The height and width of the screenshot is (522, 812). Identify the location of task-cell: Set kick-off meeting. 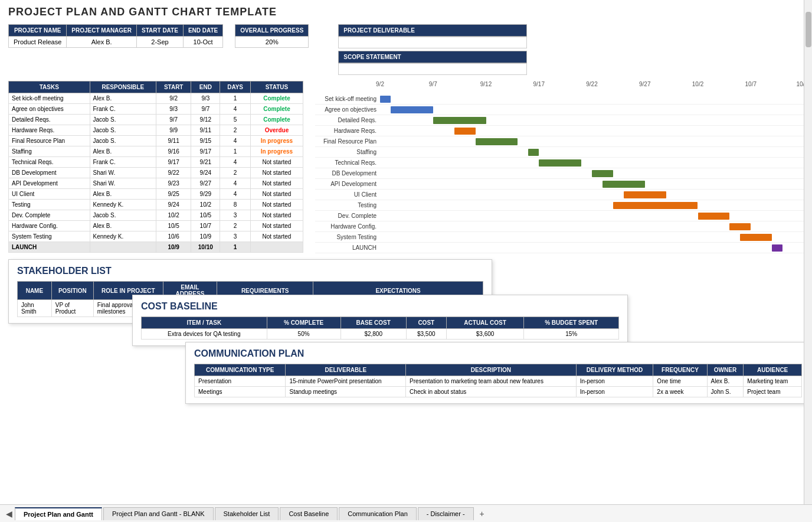
(50, 99).